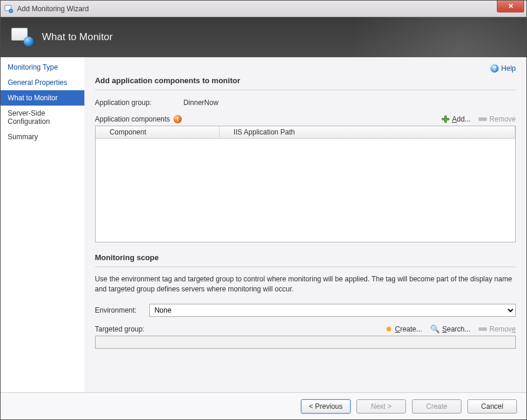 This screenshot has height=420, width=527. I want to click on sidebar-item-what-to-monitor: What to Monitor, so click(42, 98).